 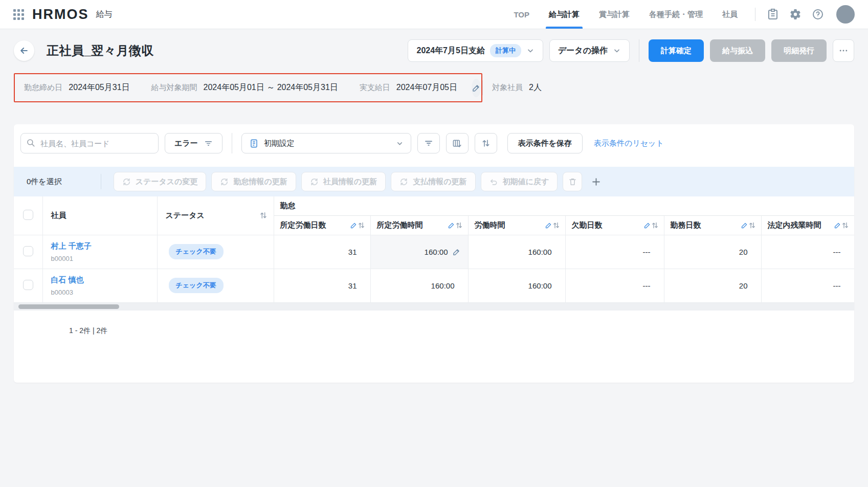 What do you see at coordinates (326, 143) in the screenshot?
I see `view-preset-select: 初期設定` at bounding box center [326, 143].